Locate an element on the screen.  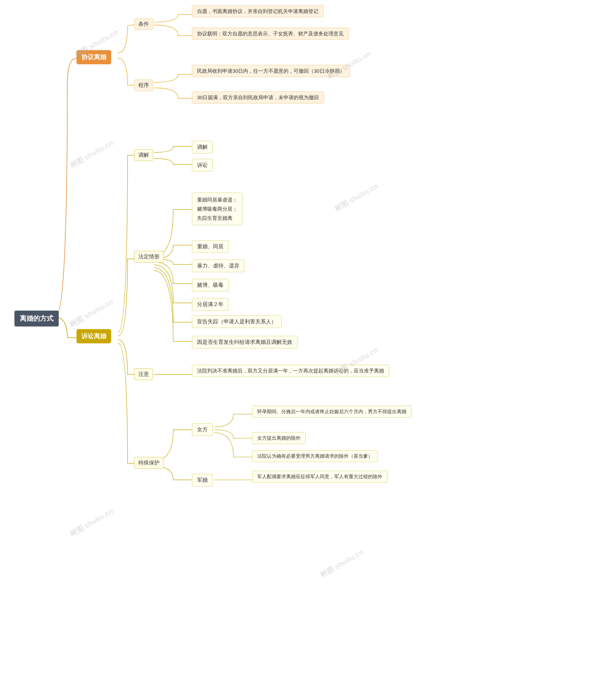
node-fading-2: 重婚、同居 is located at coordinates (210, 247).